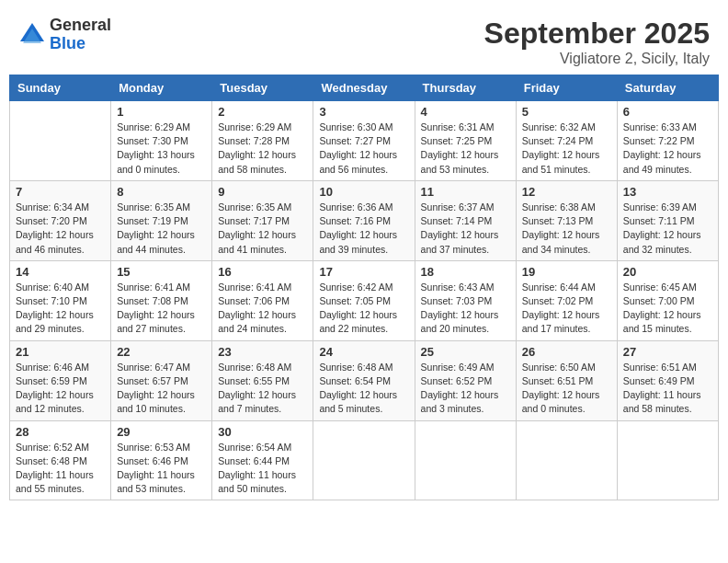 This screenshot has width=728, height=563. I want to click on day-number: 8, so click(162, 191).